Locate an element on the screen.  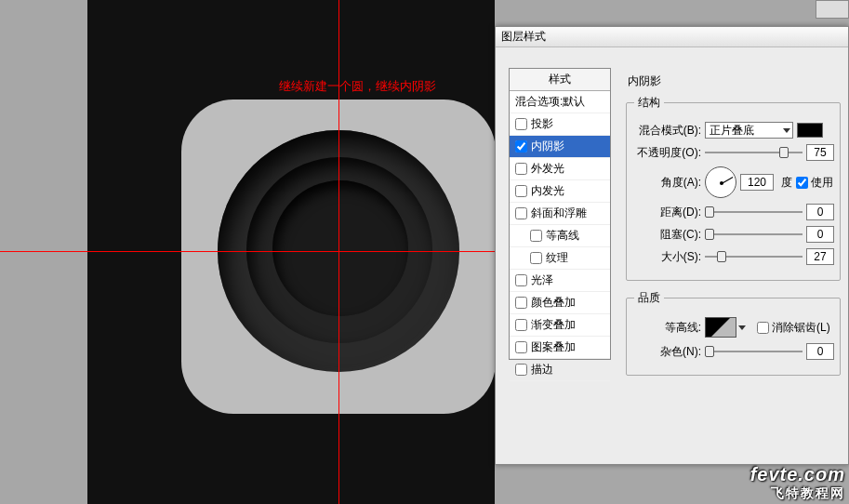
row-contour: 等高线: 消除锯齿(L) is located at coordinates (735, 327).